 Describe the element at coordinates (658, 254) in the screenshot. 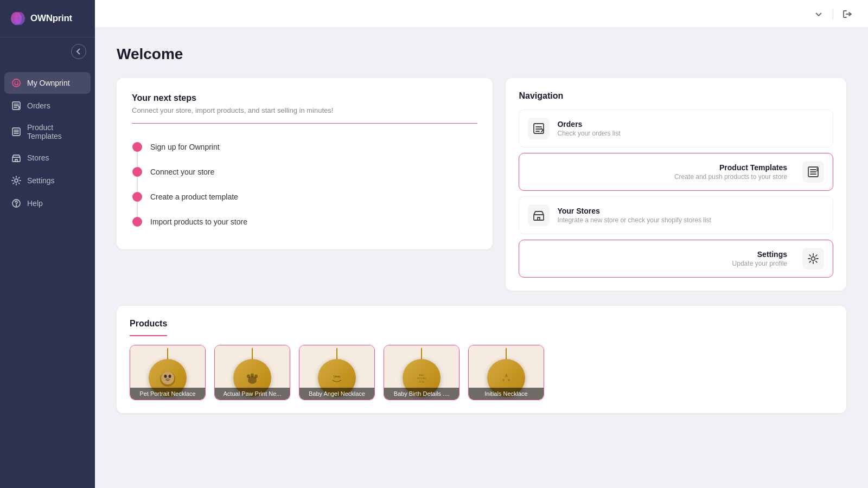

I see `nav-card-item-settings-title: Settings` at that location.